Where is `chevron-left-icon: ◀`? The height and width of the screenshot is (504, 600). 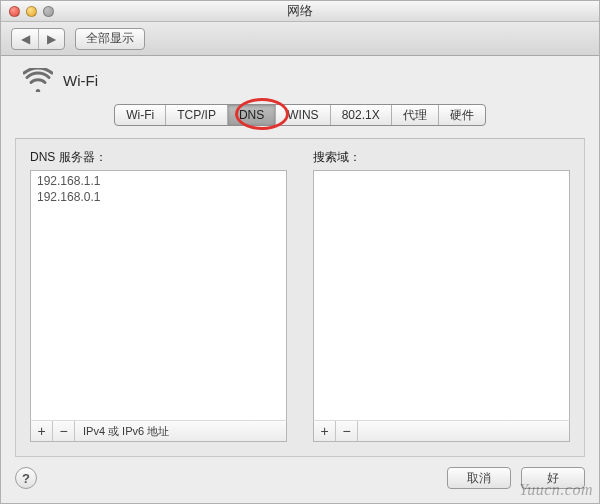
chevron-left-icon: ◀ is located at coordinates (26, 39).